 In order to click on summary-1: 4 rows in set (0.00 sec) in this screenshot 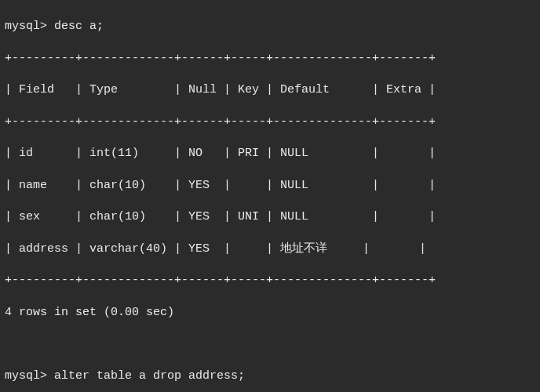, I will do `click(270, 313)`.